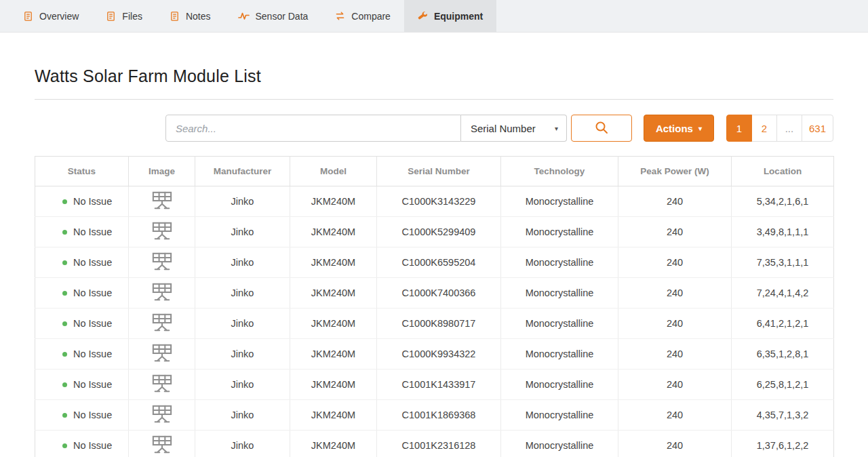  Describe the element at coordinates (435, 443) in the screenshot. I see `table-row: No IssueJinkoJKM240MC1001K2316128Monocry…` at that location.